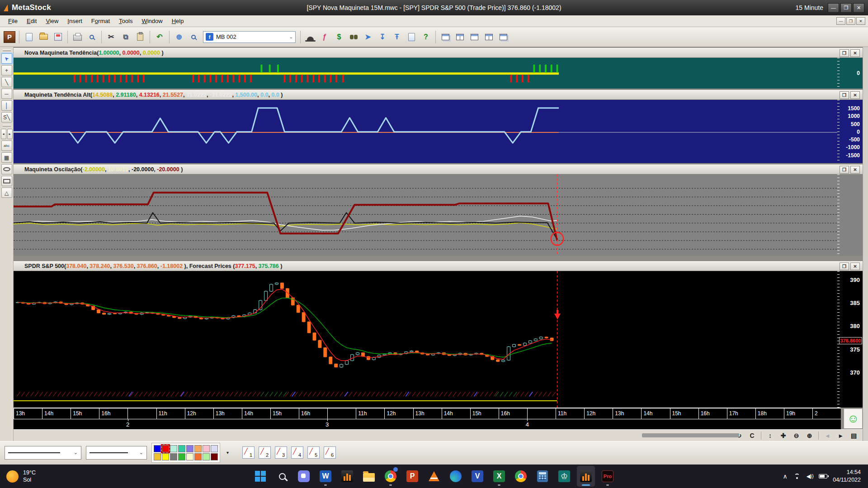 This screenshot has width=868, height=488. Describe the element at coordinates (438, 53) in the screenshot. I see `panel-header-p1: Nova Maquineta Tendência (1.00000, 0.000…` at that location.